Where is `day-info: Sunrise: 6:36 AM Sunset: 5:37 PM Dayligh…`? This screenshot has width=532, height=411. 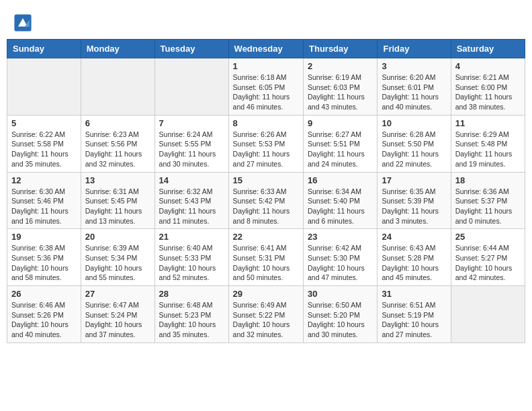
day-info: Sunrise: 6:36 AM Sunset: 5:37 PM Dayligh… is located at coordinates (488, 207).